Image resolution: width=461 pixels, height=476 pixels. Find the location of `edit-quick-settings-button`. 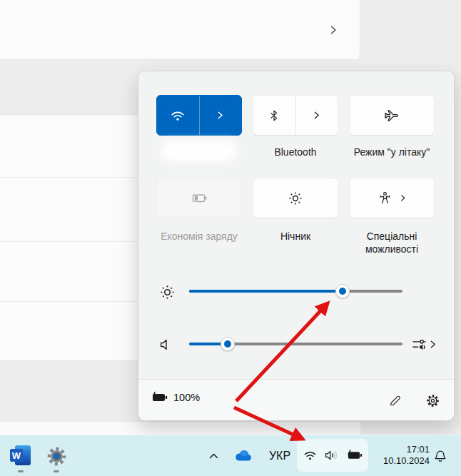

edit-quick-settings-button is located at coordinates (395, 400).